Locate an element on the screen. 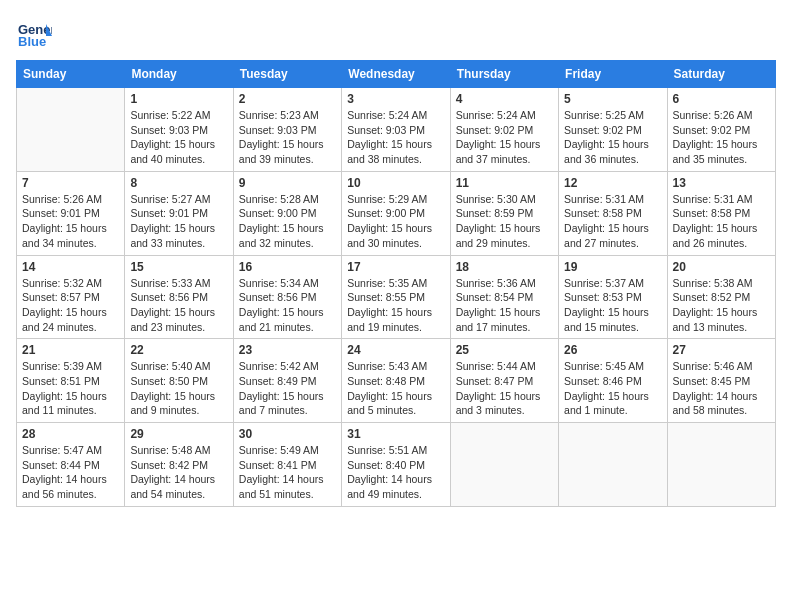 This screenshot has width=792, height=612. cell-info: Sunrise: 5:44 AMSunset: 8:47 PMDaylight:… is located at coordinates (504, 388).